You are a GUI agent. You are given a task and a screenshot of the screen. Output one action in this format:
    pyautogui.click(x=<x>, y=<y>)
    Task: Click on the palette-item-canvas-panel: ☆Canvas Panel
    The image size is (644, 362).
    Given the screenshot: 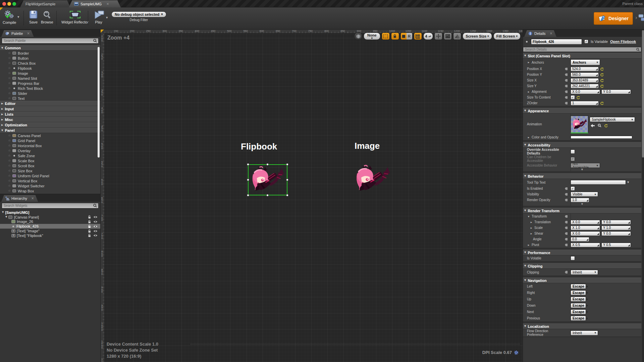 What is the action you would take?
    pyautogui.click(x=50, y=135)
    